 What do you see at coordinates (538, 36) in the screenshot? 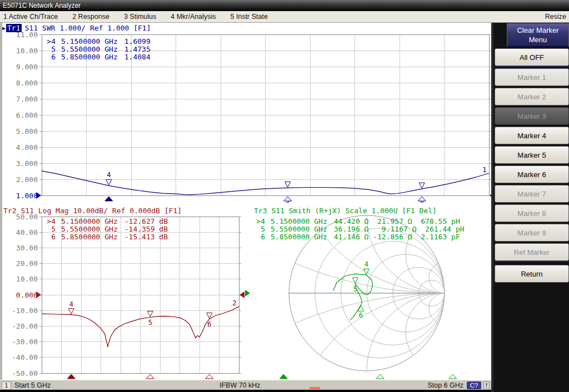
I see `softkey-menu-title: Clear Marker Menu` at bounding box center [538, 36].